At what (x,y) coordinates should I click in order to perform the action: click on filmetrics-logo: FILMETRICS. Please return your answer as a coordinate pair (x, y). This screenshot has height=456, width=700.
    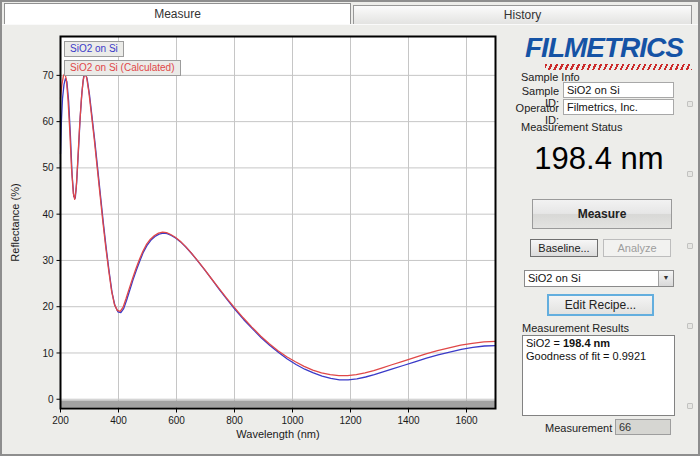
    Looking at the image, I should click on (604, 48).